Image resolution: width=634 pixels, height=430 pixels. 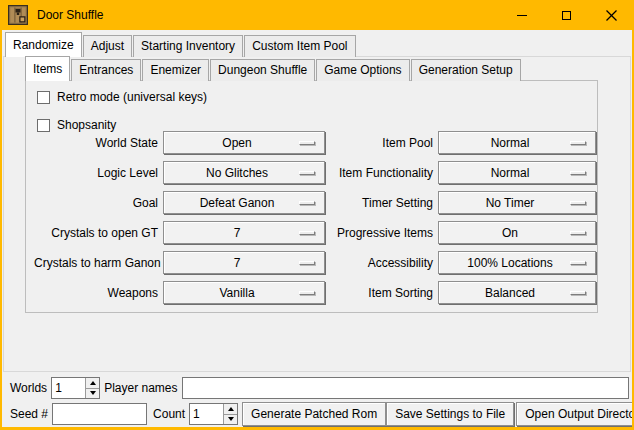 What do you see at coordinates (518, 143) in the screenshot?
I see `item-pool-value: Normal` at bounding box center [518, 143].